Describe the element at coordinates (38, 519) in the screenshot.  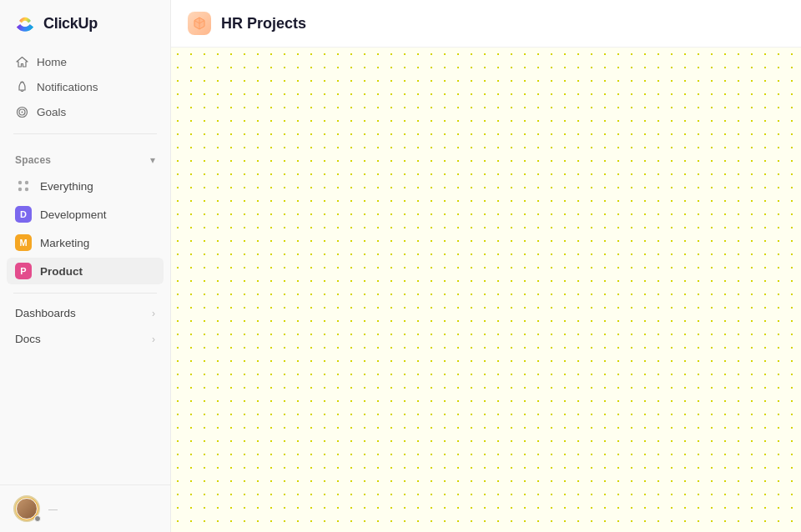
I see `status-dot` at that location.